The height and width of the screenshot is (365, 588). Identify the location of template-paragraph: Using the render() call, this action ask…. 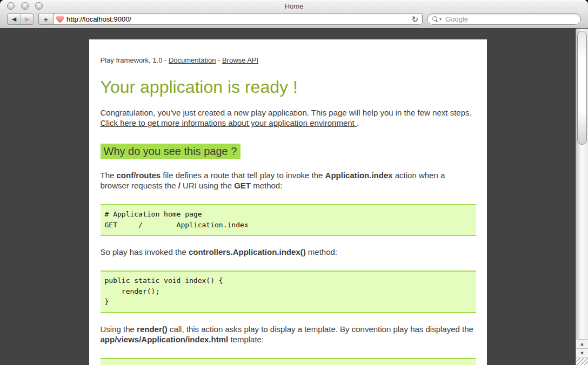
(289, 334).